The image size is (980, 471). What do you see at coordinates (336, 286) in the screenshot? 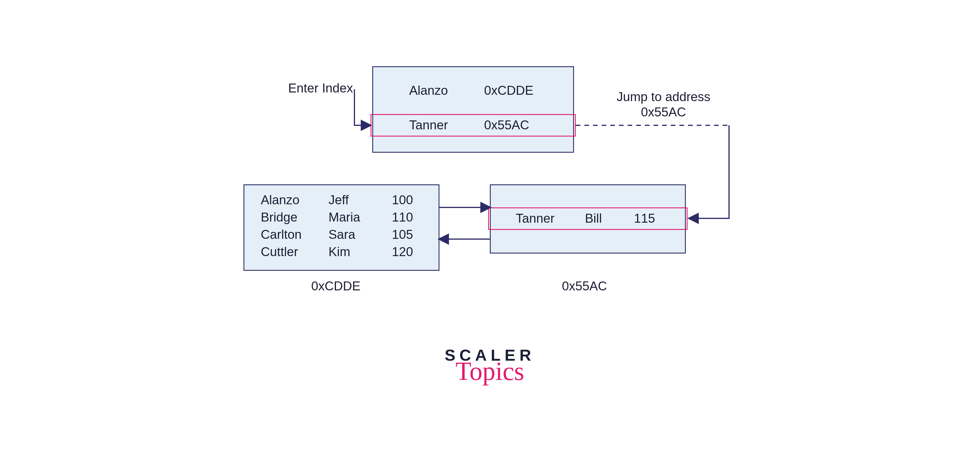
I see `label-addr-cdde: 0xCDDE` at bounding box center [336, 286].